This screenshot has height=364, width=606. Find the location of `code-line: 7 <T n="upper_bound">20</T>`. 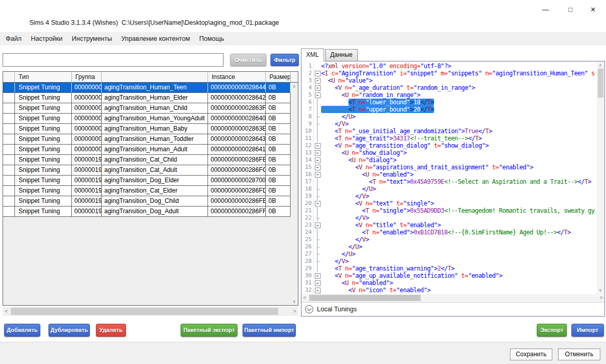

code-line: 7 <T n="upper_bound">20</T> is located at coordinates (449, 109).